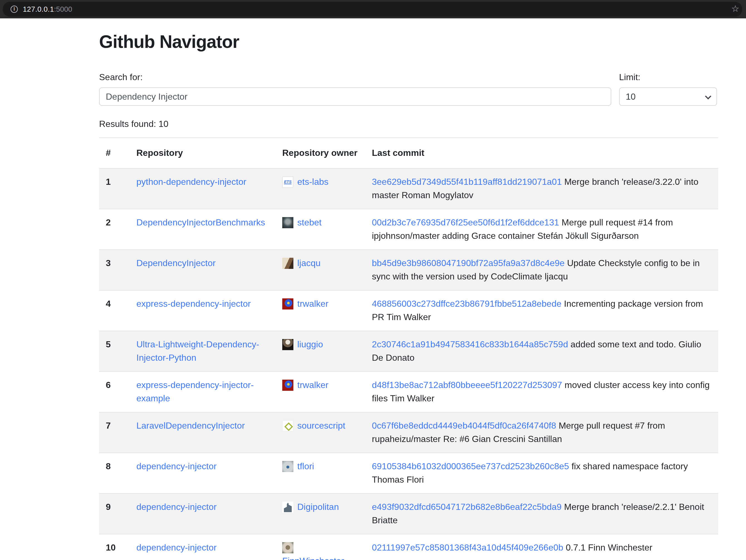  What do you see at coordinates (115, 433) in the screenshot?
I see `row-number: 7` at bounding box center [115, 433].